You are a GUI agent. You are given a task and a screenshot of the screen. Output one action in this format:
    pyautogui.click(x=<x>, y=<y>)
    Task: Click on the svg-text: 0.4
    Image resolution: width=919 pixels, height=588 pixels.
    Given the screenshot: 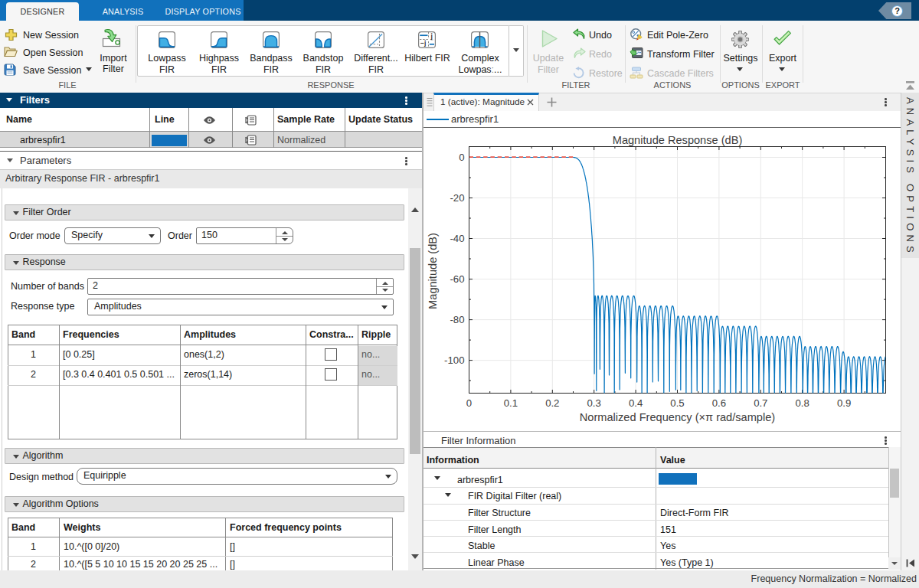 What is the action you would take?
    pyautogui.click(x=636, y=403)
    